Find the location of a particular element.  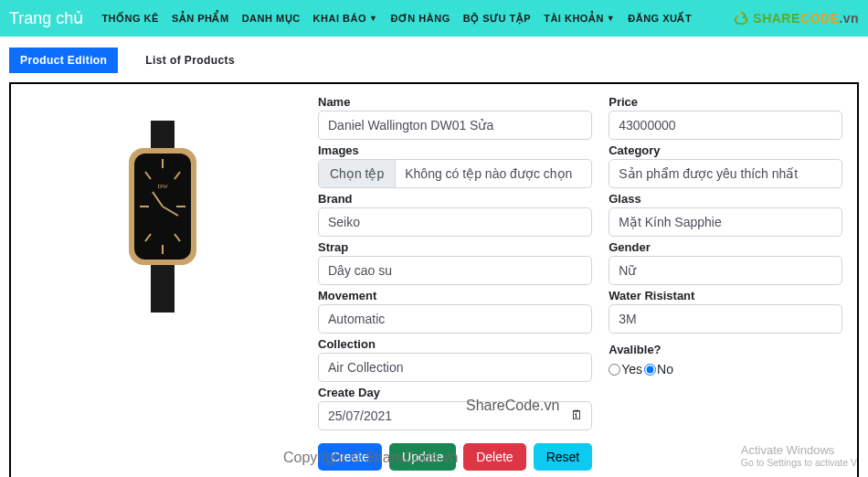

watch-image: DW is located at coordinates (163, 217).